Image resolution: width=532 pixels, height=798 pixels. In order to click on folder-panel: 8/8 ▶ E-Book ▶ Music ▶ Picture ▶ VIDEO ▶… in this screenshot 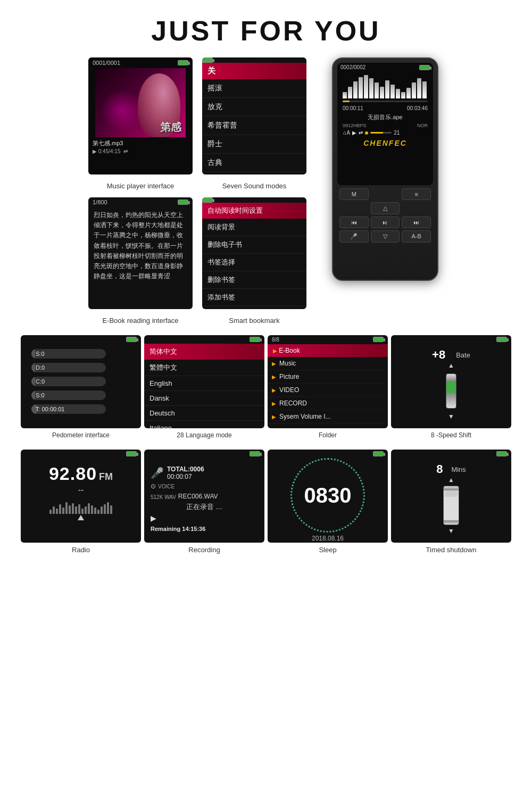, I will do `click(328, 382)`.